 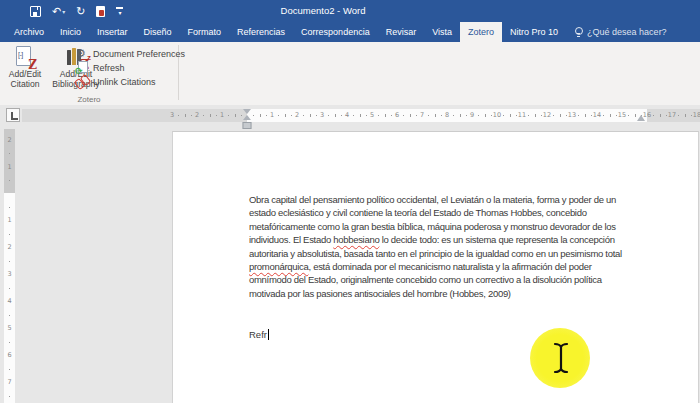 What do you see at coordinates (109, 68) in the screenshot?
I see `small-button-label: Refresh` at bounding box center [109, 68].